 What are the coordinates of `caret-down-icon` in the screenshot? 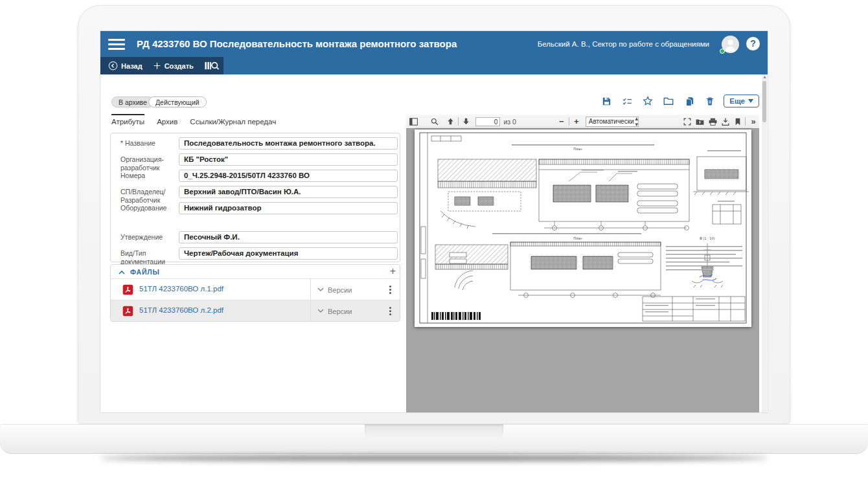 It's located at (751, 101).